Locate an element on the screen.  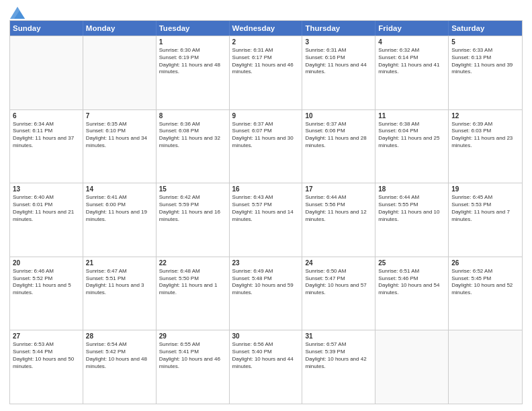
day-info: Sunrise: 6:34 AMSunset: 6:11 PMDaylight:… is located at coordinates (46, 136).